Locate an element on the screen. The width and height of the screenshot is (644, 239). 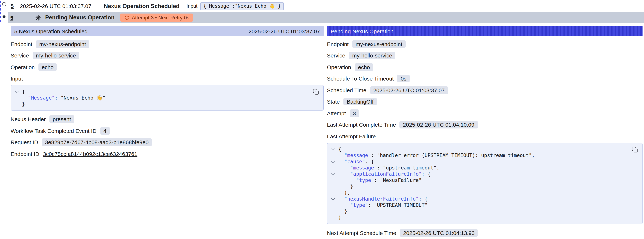
field-schedule-to-close-timeout: Schedule To Close Timeout 0s is located at coordinates (485, 78).